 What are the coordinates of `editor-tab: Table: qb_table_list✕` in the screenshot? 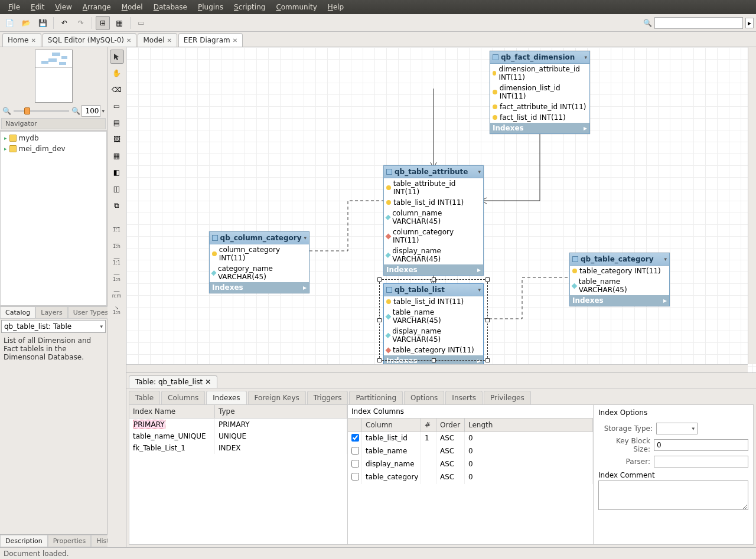 It's located at (173, 381).